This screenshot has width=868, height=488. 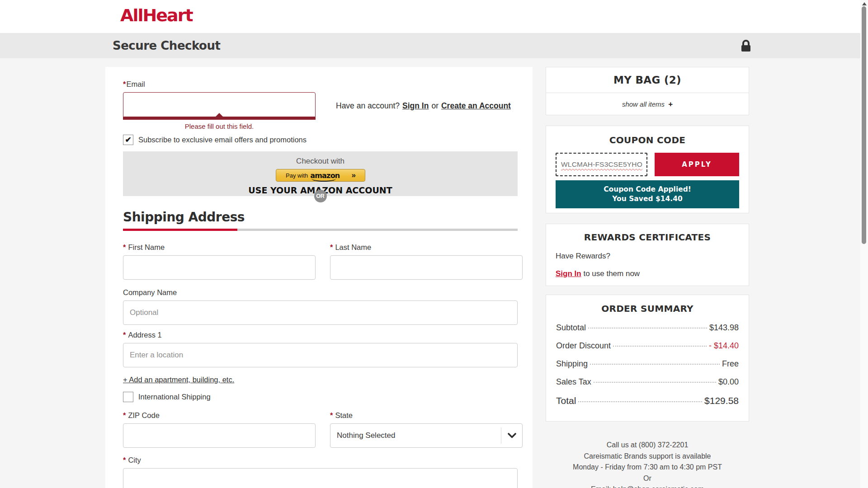 I want to click on my-bag-title: MY BAG (2), so click(x=647, y=80).